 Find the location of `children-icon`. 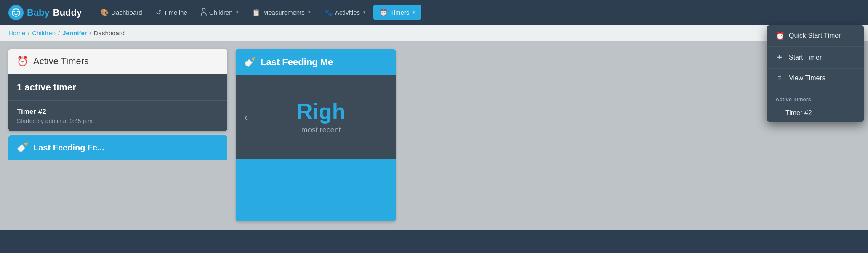

children-icon is located at coordinates (204, 13).